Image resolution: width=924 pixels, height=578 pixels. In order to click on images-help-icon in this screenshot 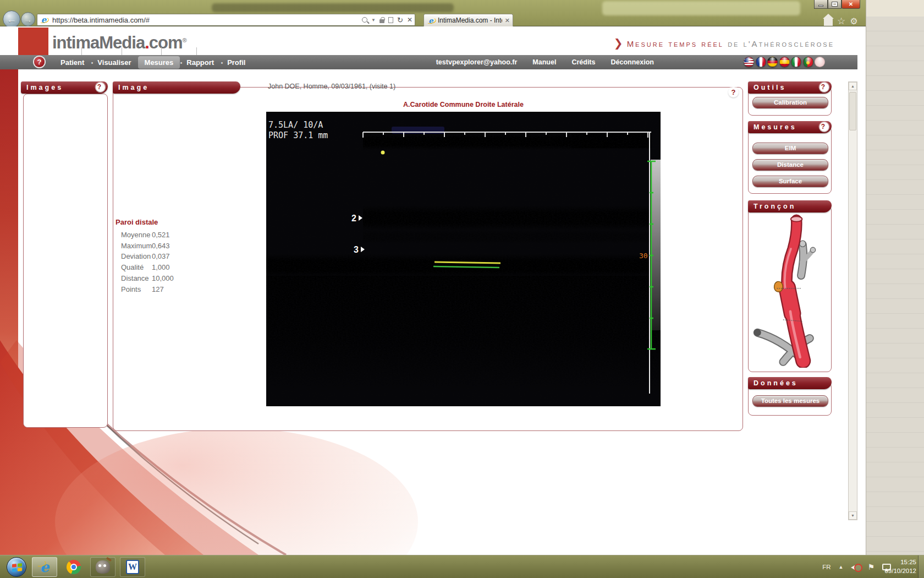, I will do `click(100, 87)`.